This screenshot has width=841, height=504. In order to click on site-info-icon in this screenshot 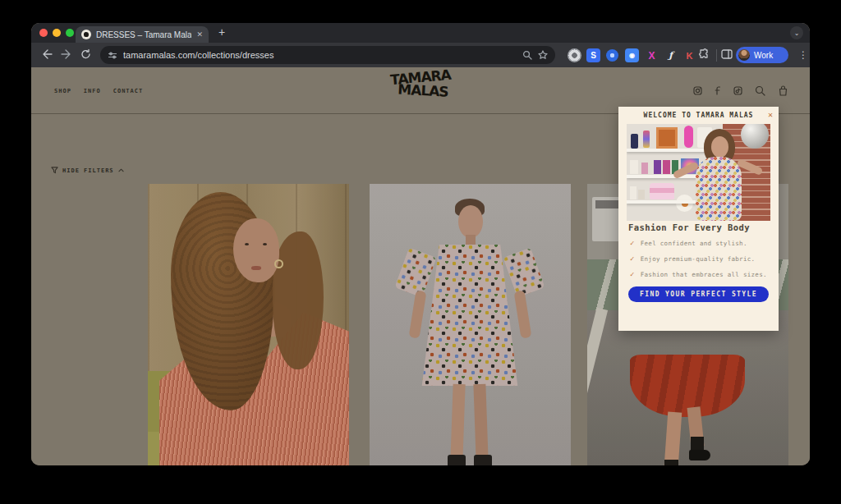, I will do `click(113, 56)`.